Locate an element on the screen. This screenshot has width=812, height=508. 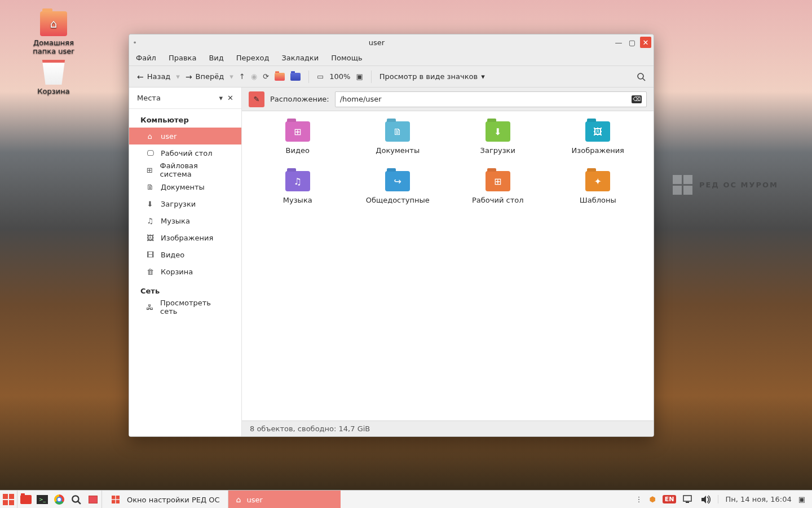
edit-path-button: ✎ is located at coordinates (257, 99).